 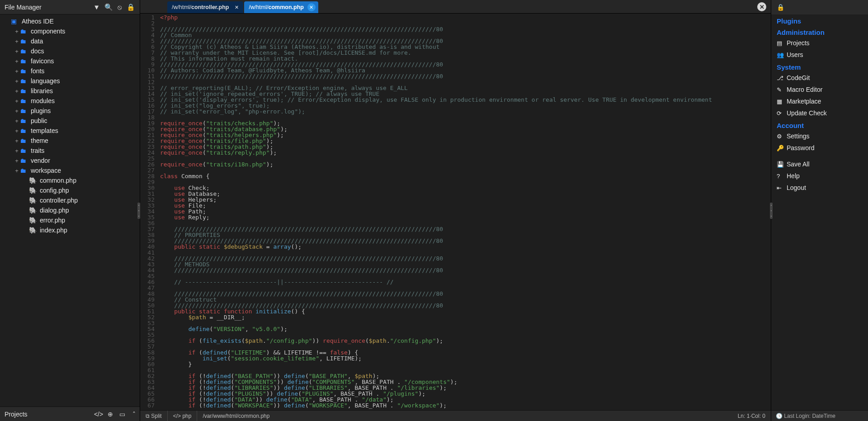 What do you see at coordinates (762, 7) in the screenshot?
I see `close-all-tabs-icon: ✕` at bounding box center [762, 7].